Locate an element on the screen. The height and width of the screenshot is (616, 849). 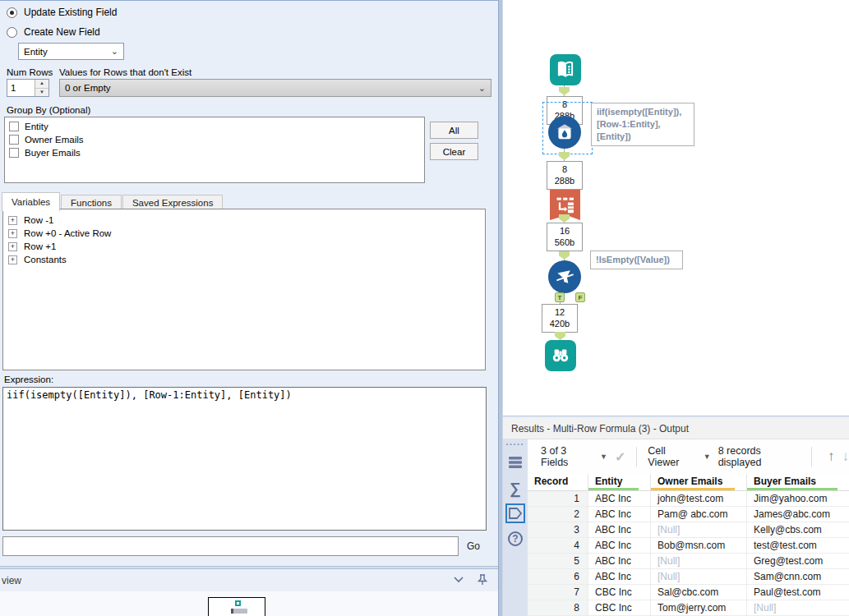
cell-viewer-button: Cell Viewer is located at coordinates (671, 457).